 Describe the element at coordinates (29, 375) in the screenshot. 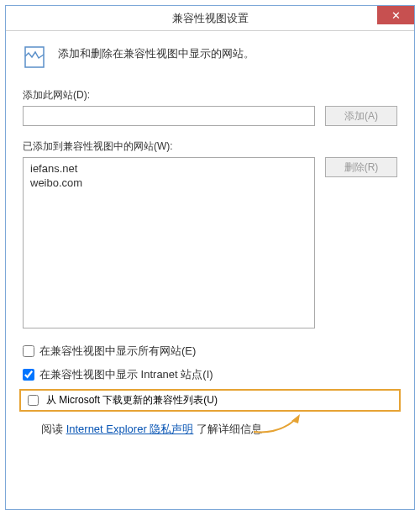

I see `checkbox-display-intranet-input` at that location.